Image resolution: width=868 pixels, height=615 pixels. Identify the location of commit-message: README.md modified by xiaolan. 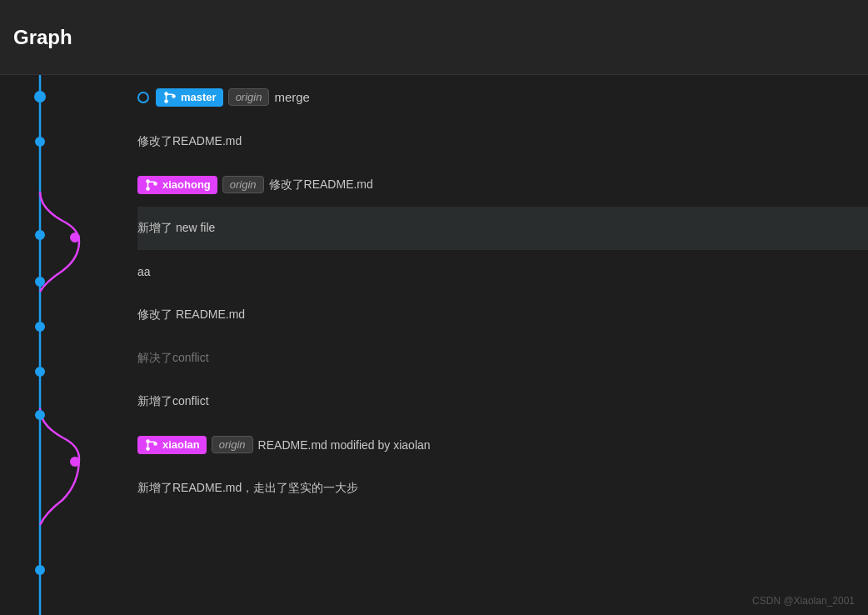
(345, 445).